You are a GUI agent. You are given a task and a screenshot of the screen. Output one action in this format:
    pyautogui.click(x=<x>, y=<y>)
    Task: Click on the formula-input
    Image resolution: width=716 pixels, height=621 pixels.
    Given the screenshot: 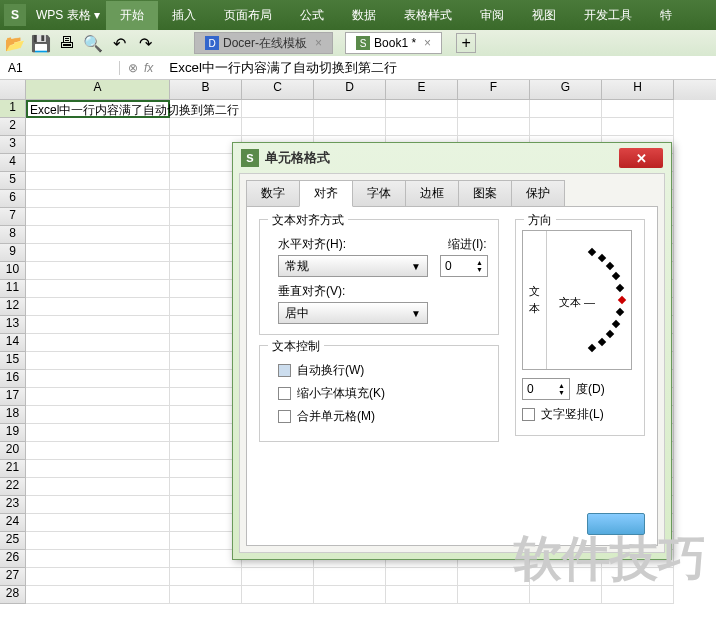 What is the action you would take?
    pyautogui.click(x=438, y=68)
    